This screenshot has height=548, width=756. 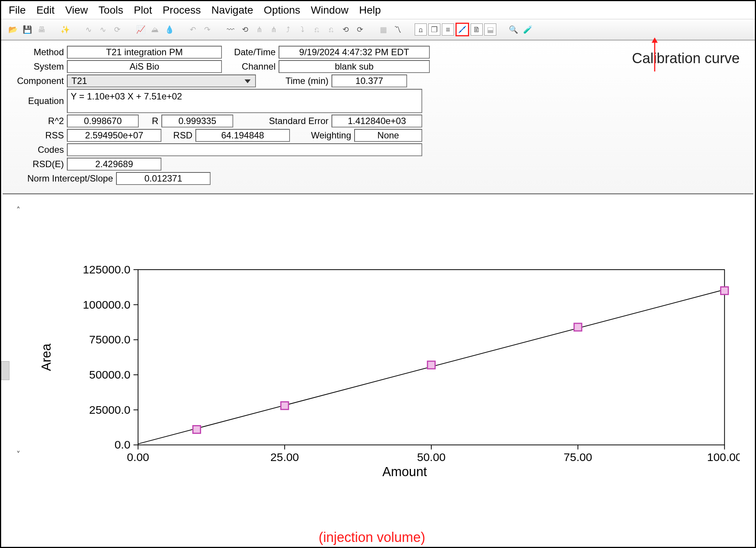 I want to click on menu-process: Process, so click(x=181, y=10).